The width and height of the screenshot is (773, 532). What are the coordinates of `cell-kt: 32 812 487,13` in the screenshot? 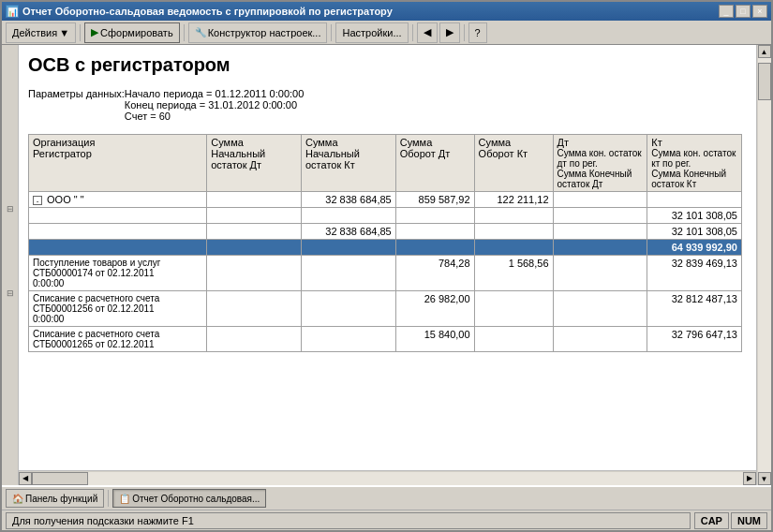 It's located at (695, 309).